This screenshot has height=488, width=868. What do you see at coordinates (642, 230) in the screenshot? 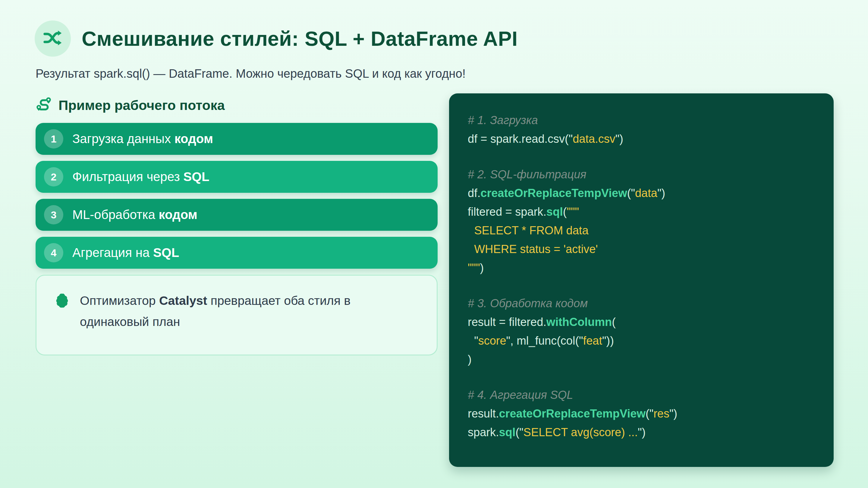
I see `code-line: SELECT * FROM data` at bounding box center [642, 230].